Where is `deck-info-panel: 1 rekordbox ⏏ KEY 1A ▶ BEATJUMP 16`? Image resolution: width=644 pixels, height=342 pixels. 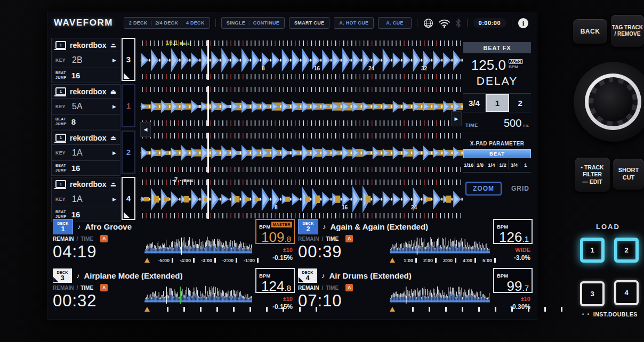 deck-info-panel: 1 rekordbox ⏏ KEY 1A ▶ BEATJUMP 16 is located at coordinates (86, 199).